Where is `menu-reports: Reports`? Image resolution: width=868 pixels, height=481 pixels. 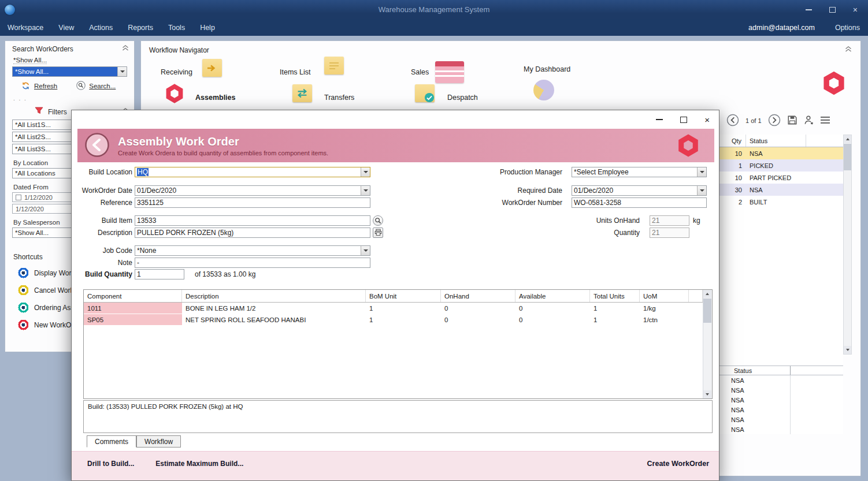 menu-reports: Reports is located at coordinates (140, 28).